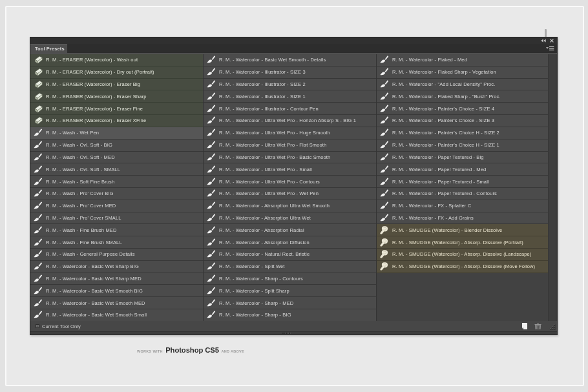 The height and width of the screenshot is (392, 588). I want to click on preset-row: R. M. - Wash - Wet Pen, so click(116, 133).